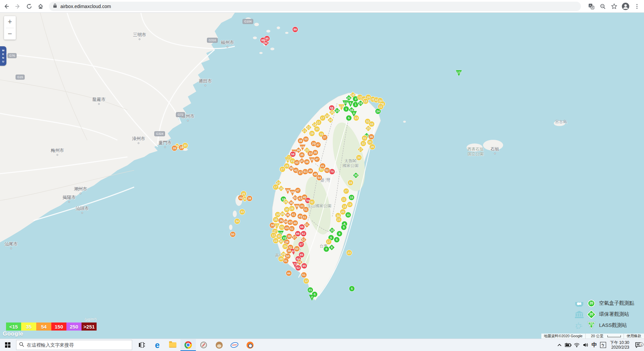 Image resolution: width=644 pixels, height=351 pixels. I want to click on aqi-marker: 15, so click(352, 197).